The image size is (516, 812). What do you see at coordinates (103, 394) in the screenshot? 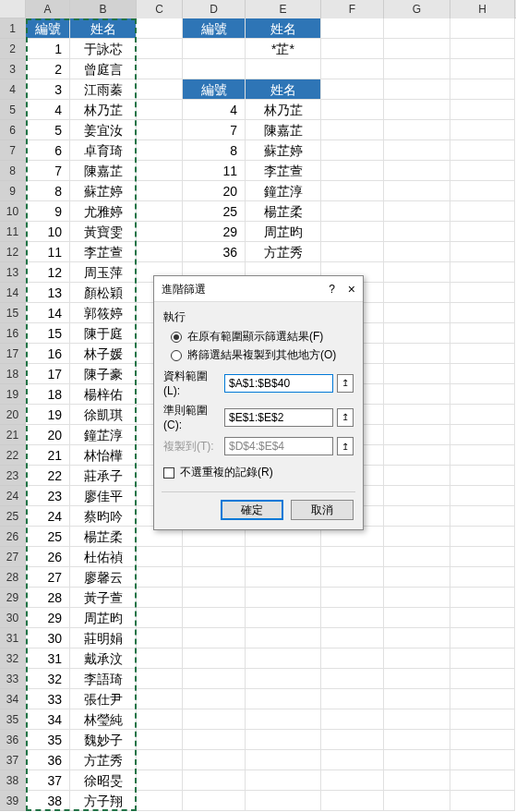
I see `cell-name: 楊梓佑` at bounding box center [103, 394].